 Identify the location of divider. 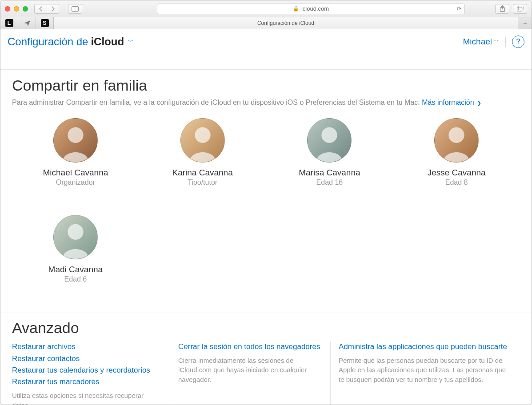
(506, 42).